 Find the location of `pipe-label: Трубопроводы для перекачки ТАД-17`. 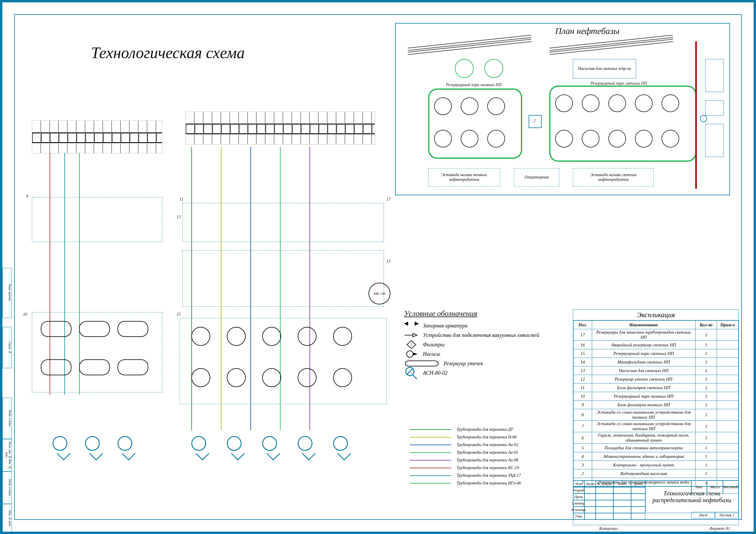

pipe-label: Трубопроводы для перекачки ТАД-17 is located at coordinates (489, 476).